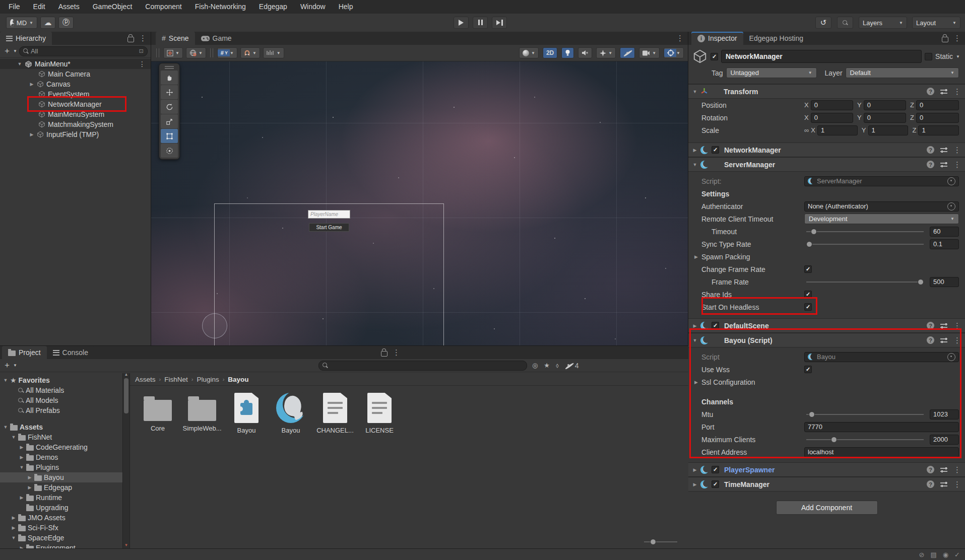 This screenshot has width=965, height=560. What do you see at coordinates (76, 74) in the screenshot?
I see `hierarchy-item-main-camera: Main Camera` at bounding box center [76, 74].